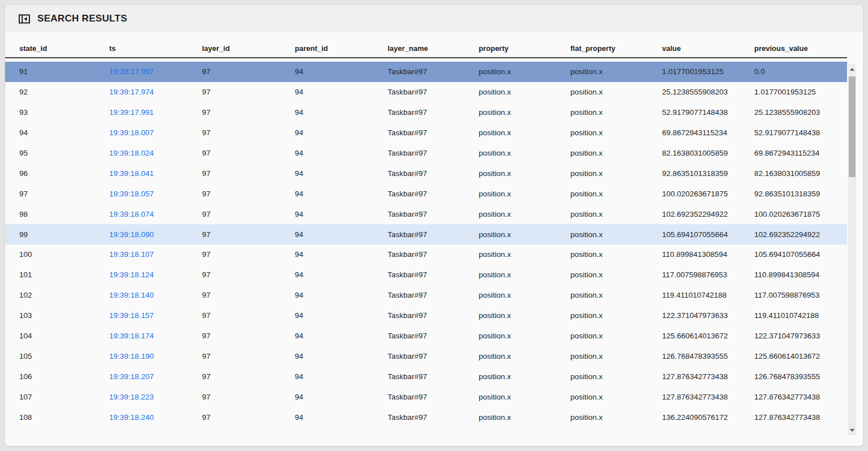 This screenshot has height=451, width=868. Describe the element at coordinates (434, 19) in the screenshot. I see `panel-header: SEARCH RESULTS` at that location.